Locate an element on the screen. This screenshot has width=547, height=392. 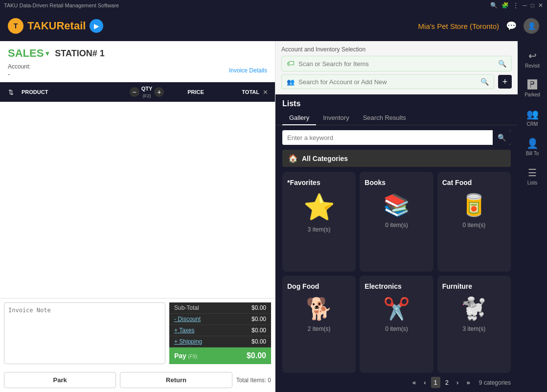
taxes-row: + Taxes $0.00 is located at coordinates (220, 331).